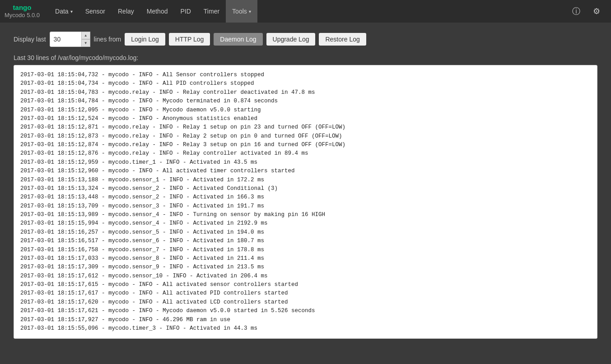  I want to click on log-btn-daemon-log: Daemon Log, so click(238, 39).